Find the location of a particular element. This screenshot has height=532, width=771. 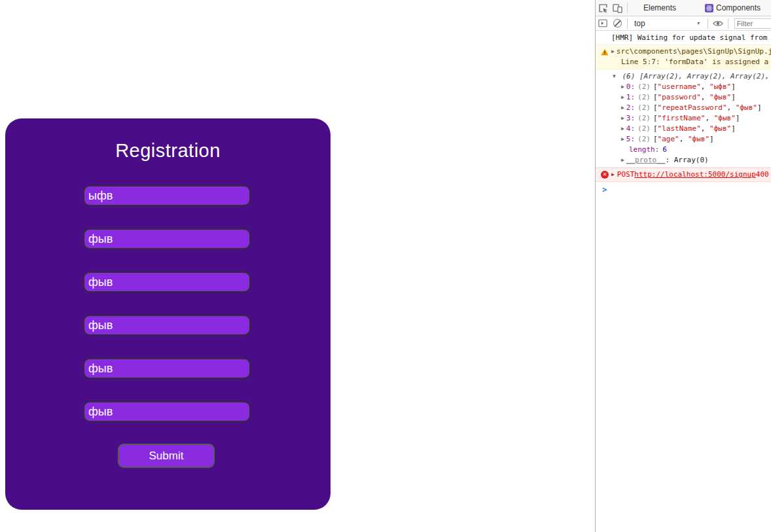

chevron-down-icon: ▼ is located at coordinates (699, 24).